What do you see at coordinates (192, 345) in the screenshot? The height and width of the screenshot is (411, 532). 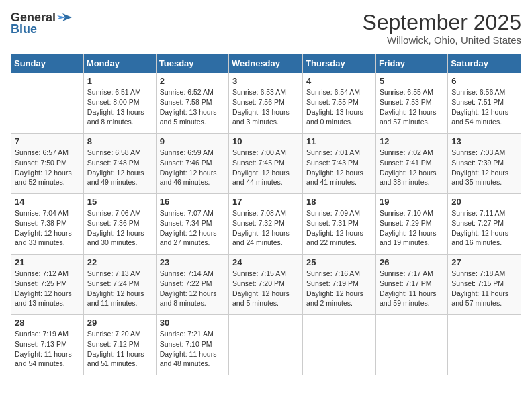 I see `calendar-cell: 30 Sunrise: 7:21 AMSunset: 7:10 PMDaylig…` at bounding box center [192, 345].